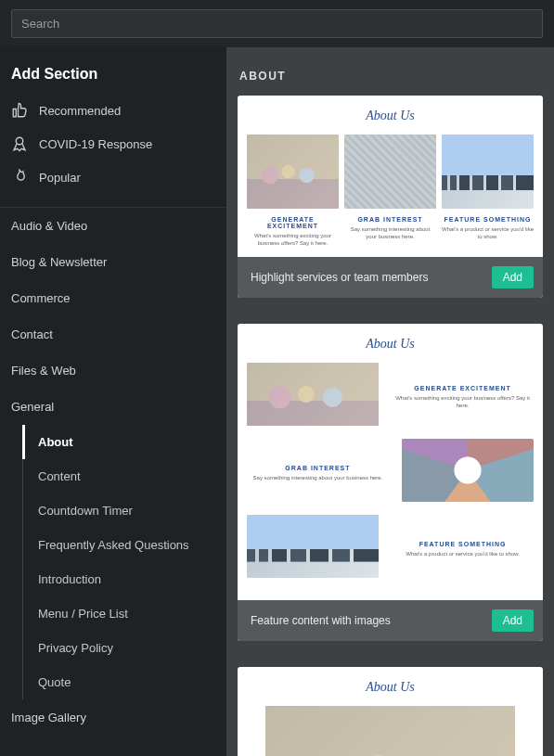 This screenshot has height=756, width=554. I want to click on preview-col-text: Say something interesting about your bus…, so click(390, 234).